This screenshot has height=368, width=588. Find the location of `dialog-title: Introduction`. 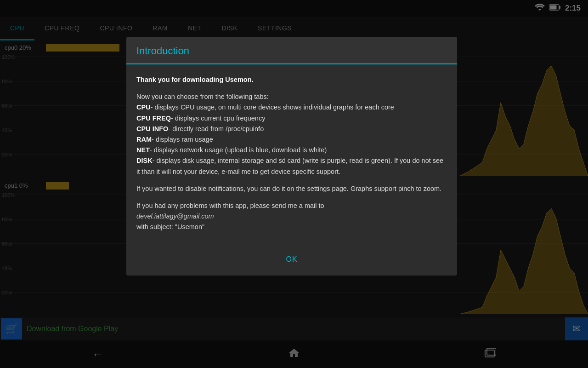

dialog-title: Introduction is located at coordinates (292, 51).